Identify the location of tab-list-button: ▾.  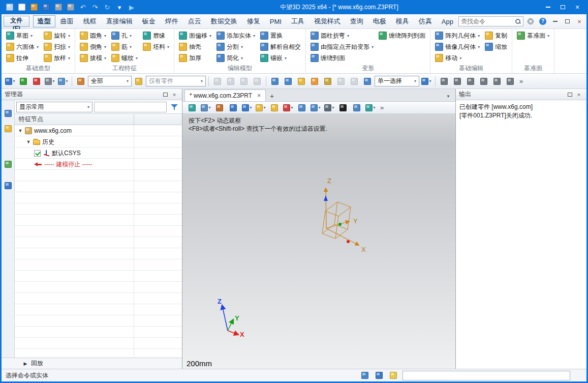
(448, 96).